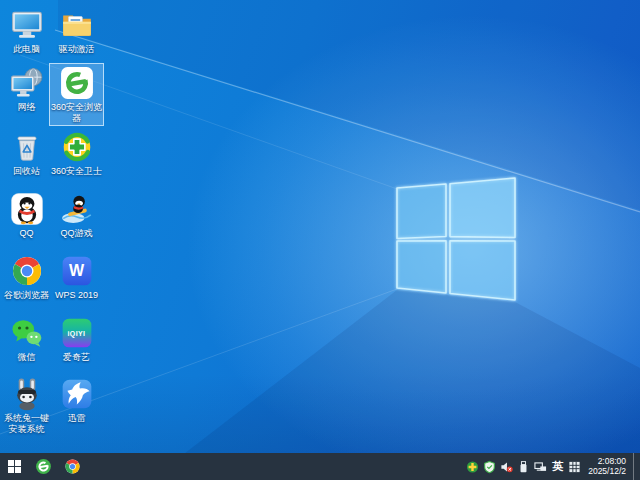  I want to click on network-status-icon, so click(540, 467).